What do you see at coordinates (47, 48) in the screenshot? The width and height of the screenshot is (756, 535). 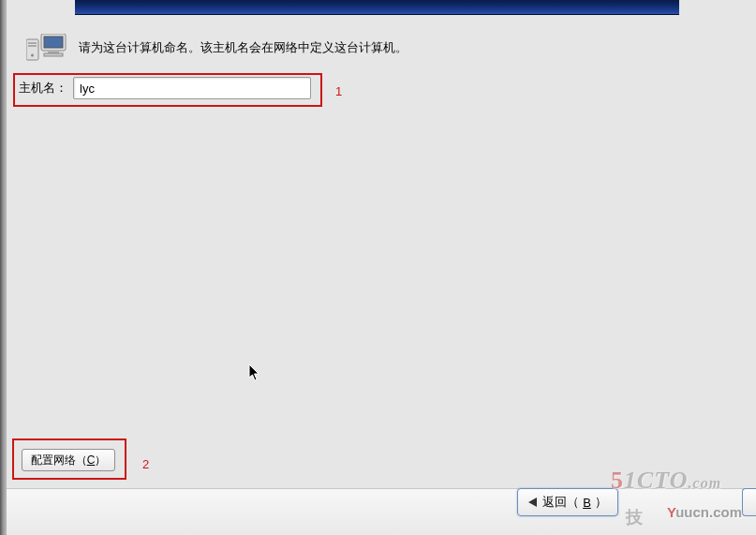 I see `computer-icon` at bounding box center [47, 48].